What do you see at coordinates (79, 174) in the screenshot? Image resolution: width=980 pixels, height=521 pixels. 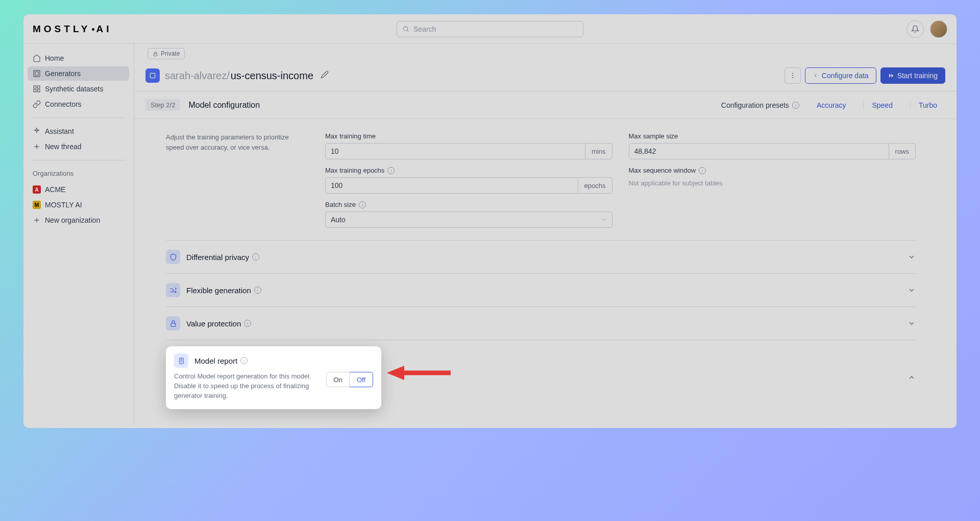 I see `organizations-header: Organizations` at bounding box center [79, 174].